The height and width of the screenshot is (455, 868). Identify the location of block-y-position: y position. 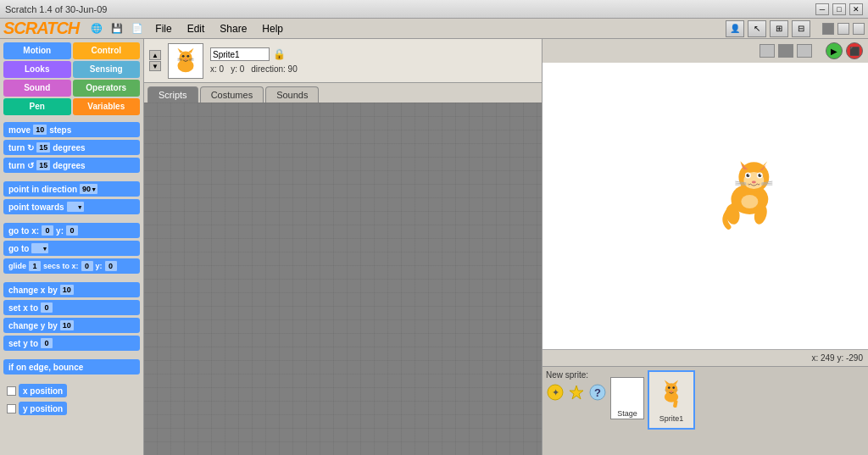
(42, 408).